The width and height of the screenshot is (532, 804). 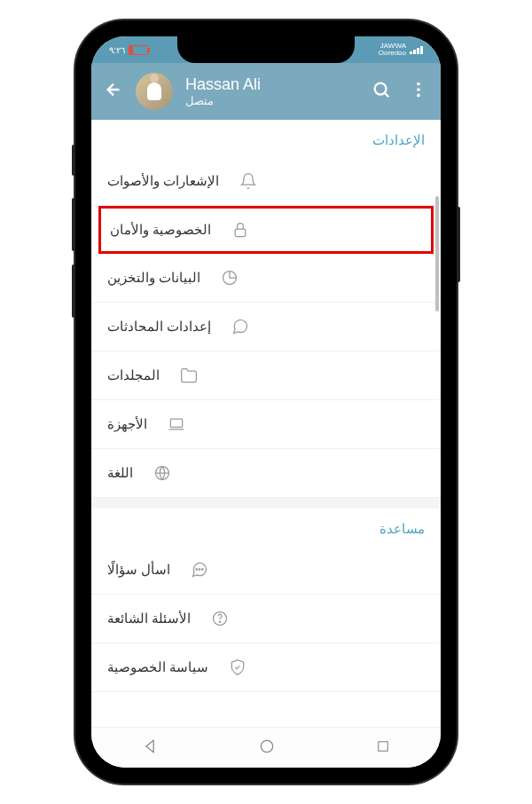 What do you see at coordinates (133, 375) in the screenshot?
I see `settings-label: المجلدات` at bounding box center [133, 375].